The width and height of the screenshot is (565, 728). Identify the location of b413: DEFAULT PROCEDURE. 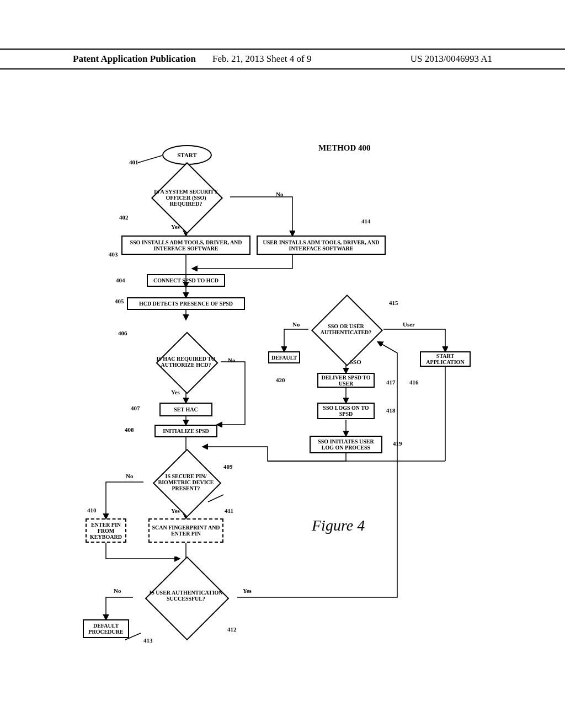
(106, 629).